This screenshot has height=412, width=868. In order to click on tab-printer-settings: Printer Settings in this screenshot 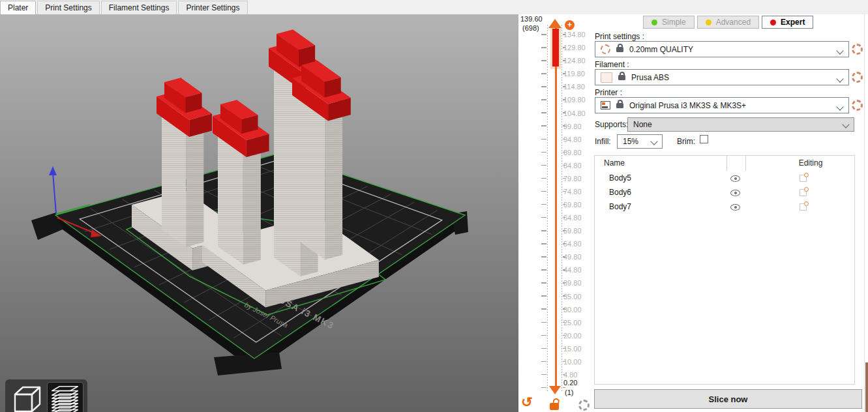, I will do `click(213, 8)`.